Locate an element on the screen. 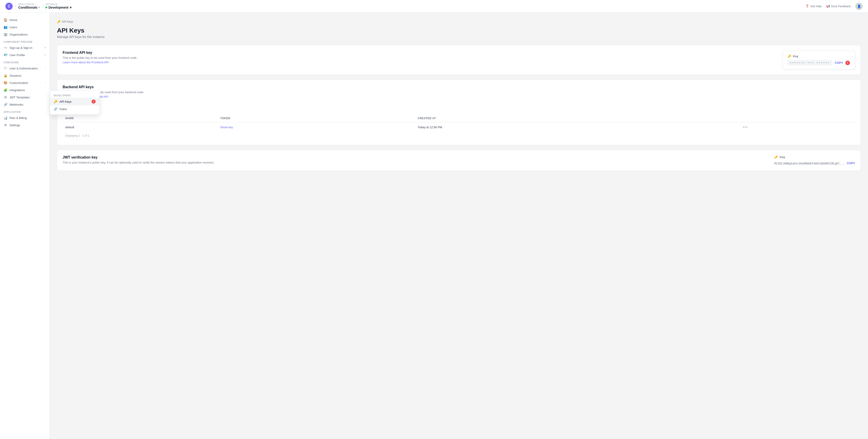 This screenshot has height=439, width=868. jwt-card-text: JWT verification key This is your instan… is located at coordinates (138, 160).